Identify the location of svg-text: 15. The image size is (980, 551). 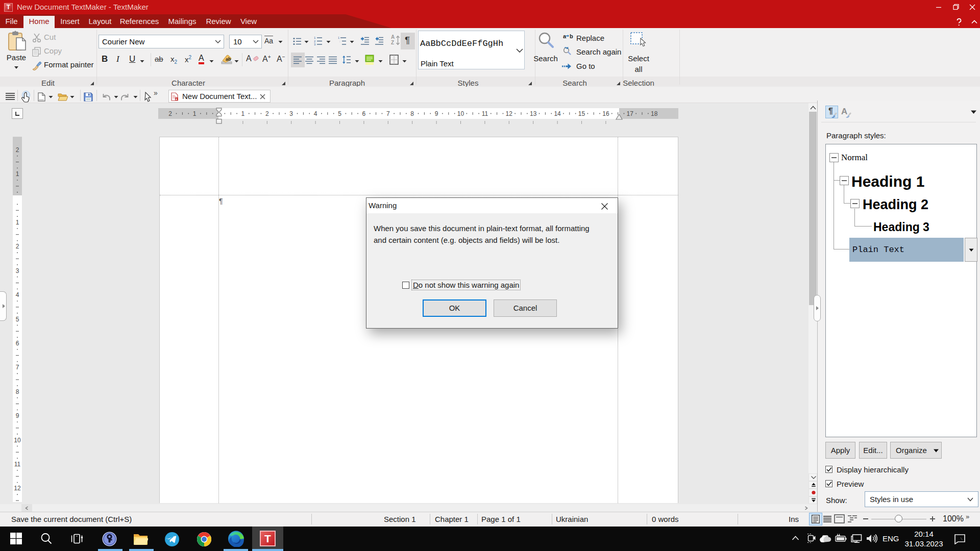
(582, 114).